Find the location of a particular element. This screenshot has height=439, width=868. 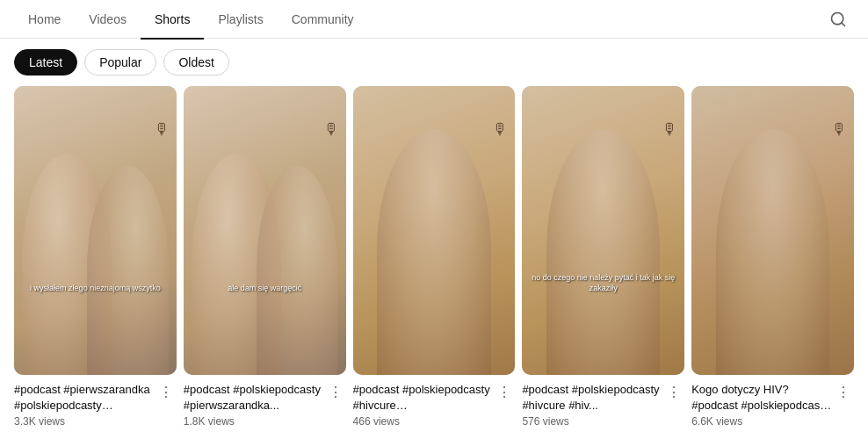

channel-nav: Home Videos Shorts Playlists Community is located at coordinates (434, 19).